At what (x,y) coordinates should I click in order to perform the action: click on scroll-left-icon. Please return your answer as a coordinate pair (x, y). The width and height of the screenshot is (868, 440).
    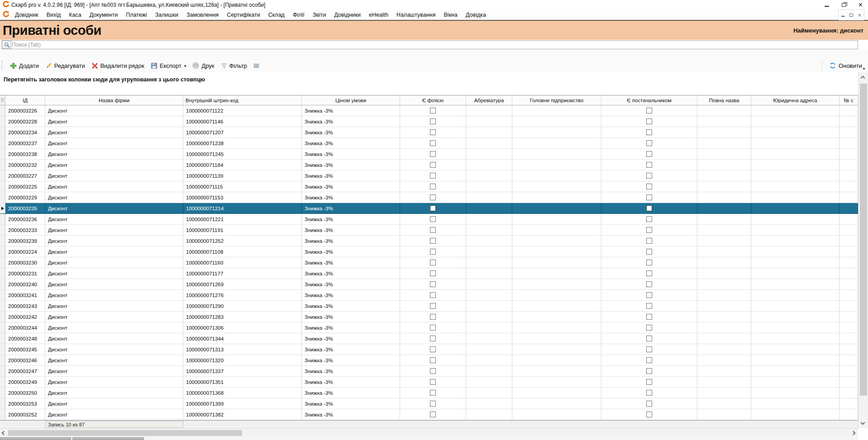
    Looking at the image, I should click on (4, 433).